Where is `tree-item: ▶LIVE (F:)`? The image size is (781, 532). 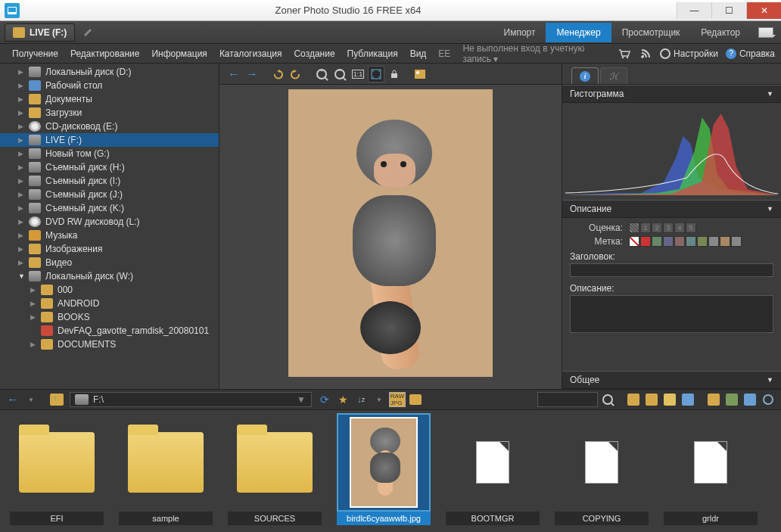
tree-item: ▶LIVE (F:) is located at coordinates (109, 140).